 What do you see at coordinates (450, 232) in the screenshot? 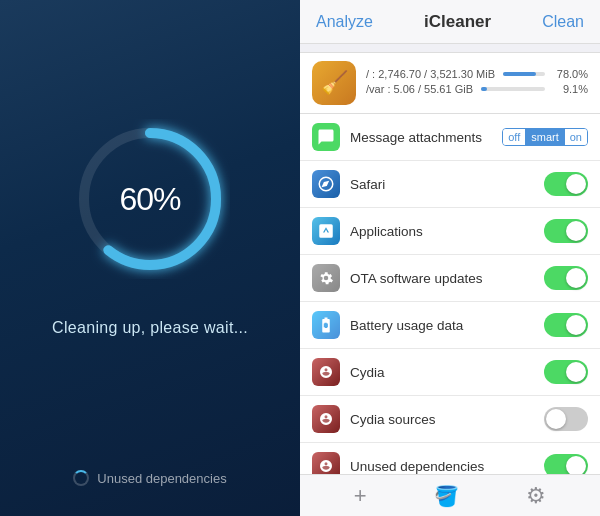
I see `list-item: Applications` at bounding box center [450, 232].